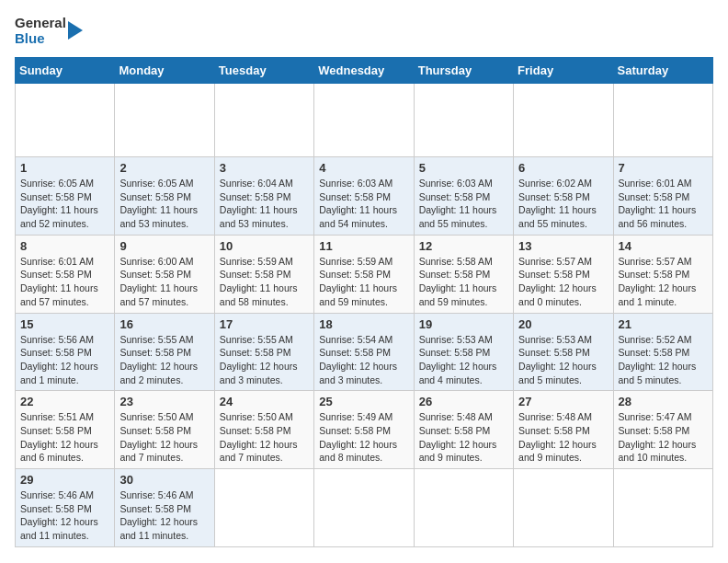 This screenshot has height=563, width=728. What do you see at coordinates (463, 351) in the screenshot?
I see `calendar-cell: 19Sunrise: 5:53 AMSunset: 5:58 PMDayligh…` at bounding box center [463, 351].